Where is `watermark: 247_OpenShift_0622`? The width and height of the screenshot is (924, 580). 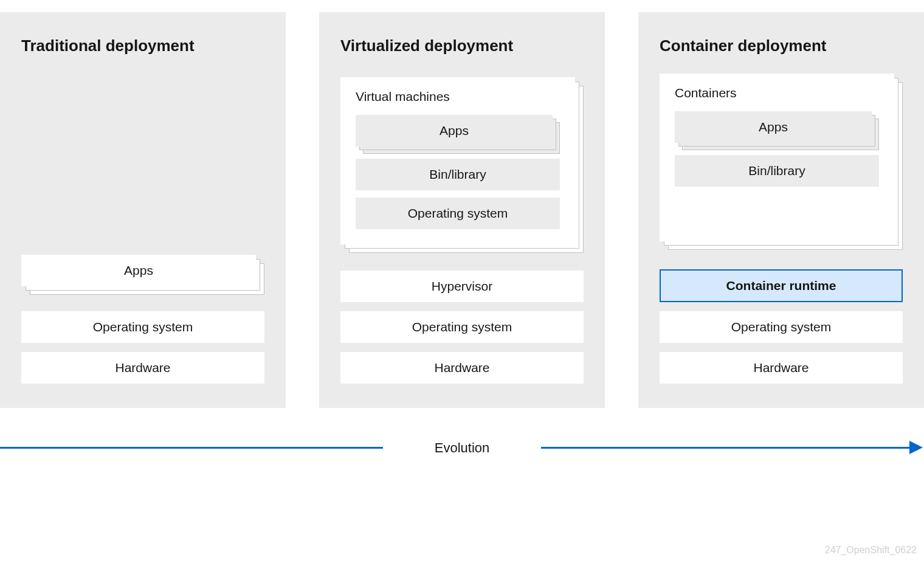
watermark: 247_OpenShift_0622 is located at coordinates (871, 550).